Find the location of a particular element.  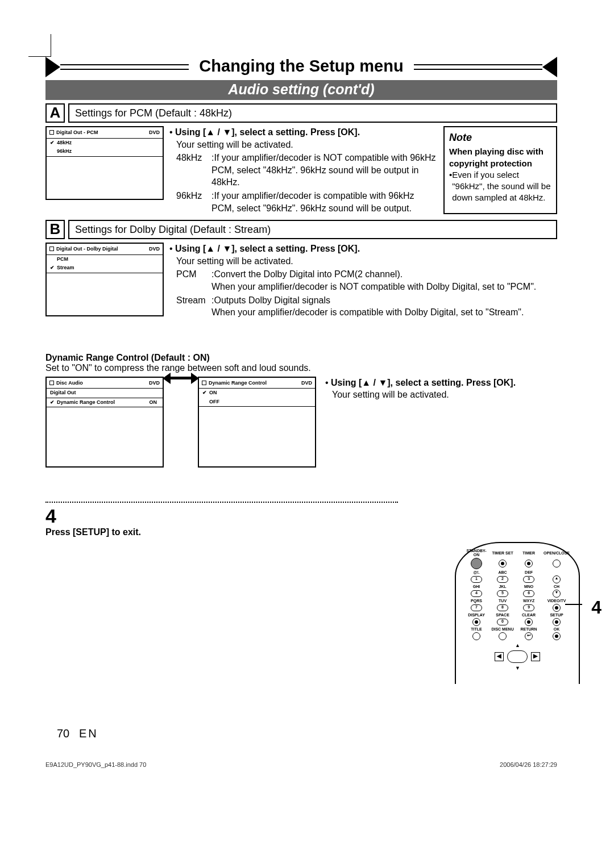

lbl-timer: TIMER is located at coordinates (529, 553).